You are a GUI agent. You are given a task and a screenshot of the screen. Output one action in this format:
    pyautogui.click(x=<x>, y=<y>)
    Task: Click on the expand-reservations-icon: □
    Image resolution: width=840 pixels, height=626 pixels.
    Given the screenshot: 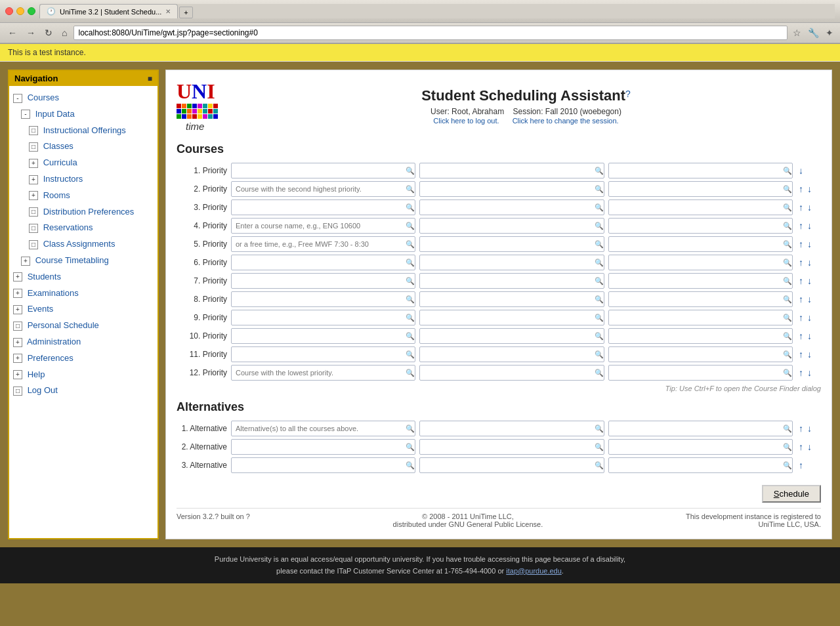 What is the action you would take?
    pyautogui.click(x=33, y=228)
    